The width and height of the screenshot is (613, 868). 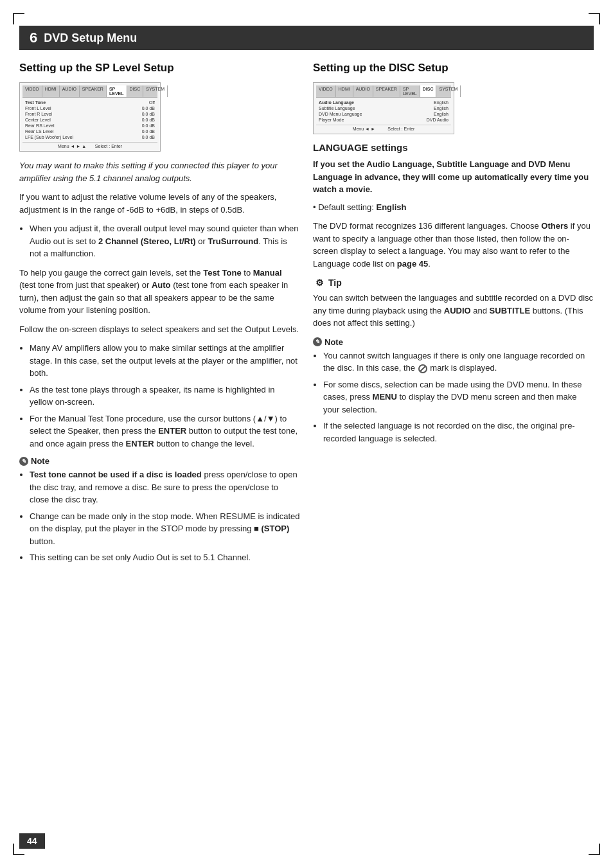 What do you see at coordinates (117, 91) in the screenshot?
I see `tab-splevel: SP LEVEL` at bounding box center [117, 91].